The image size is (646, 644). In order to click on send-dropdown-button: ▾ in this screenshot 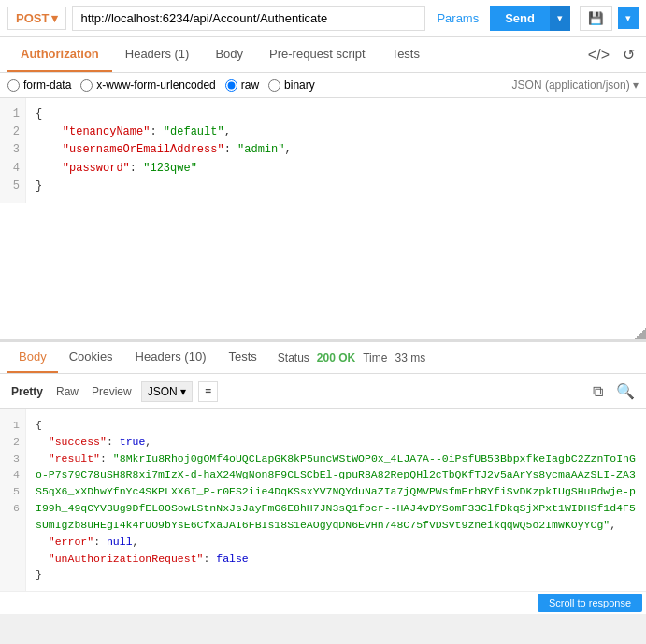, I will do `click(560, 19)`.